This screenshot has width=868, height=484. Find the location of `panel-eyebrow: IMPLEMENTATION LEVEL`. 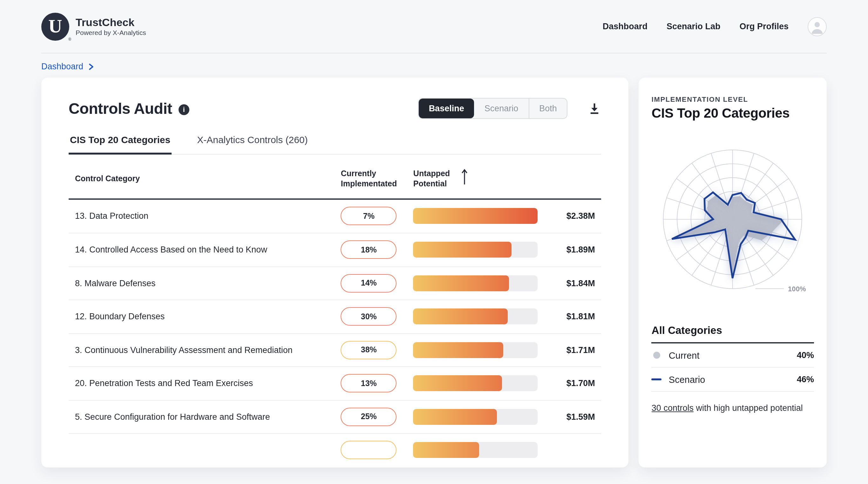

panel-eyebrow: IMPLEMENTATION LEVEL is located at coordinates (733, 99).